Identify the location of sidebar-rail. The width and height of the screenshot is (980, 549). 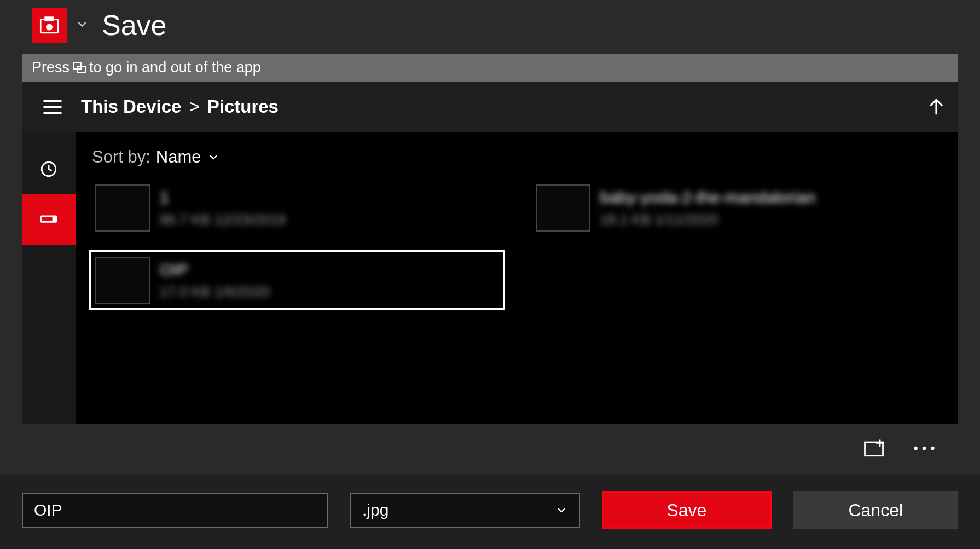
(49, 278).